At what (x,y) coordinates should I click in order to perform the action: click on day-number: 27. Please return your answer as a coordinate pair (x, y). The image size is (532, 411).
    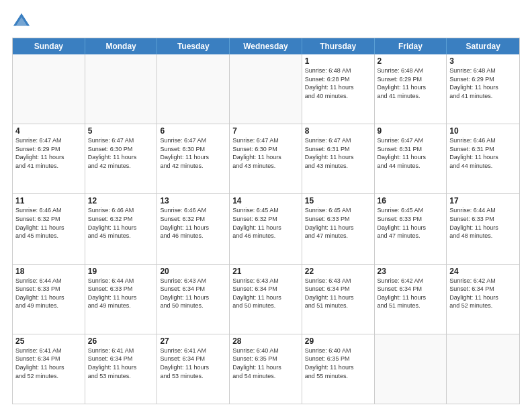
    Looking at the image, I should click on (193, 341).